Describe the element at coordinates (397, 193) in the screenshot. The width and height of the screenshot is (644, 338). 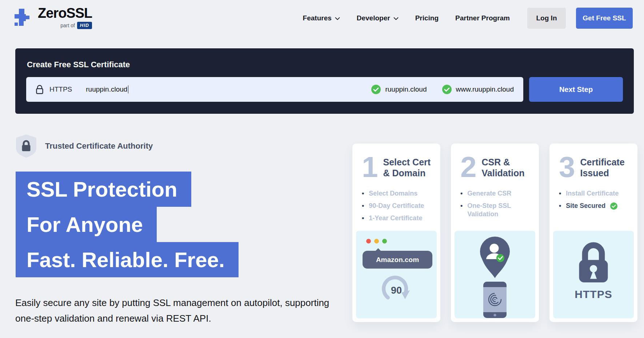
I see `step-bullet: •Select Domains` at that location.